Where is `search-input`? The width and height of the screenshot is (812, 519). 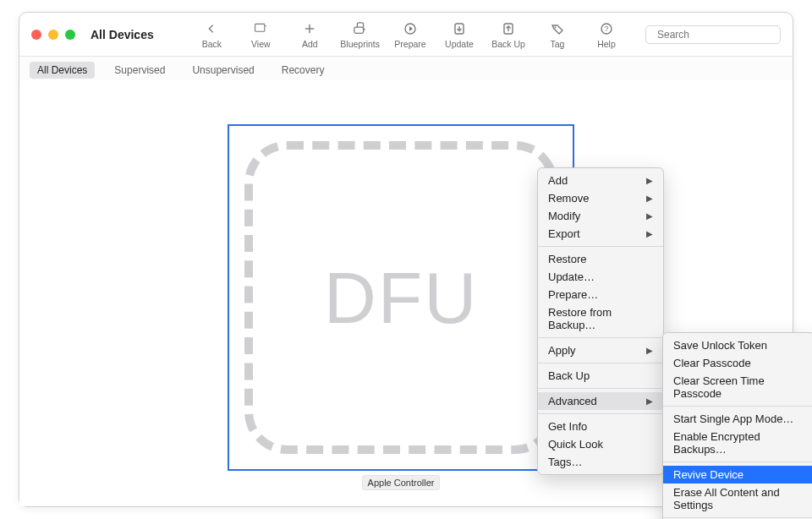
search-input is located at coordinates (721, 35).